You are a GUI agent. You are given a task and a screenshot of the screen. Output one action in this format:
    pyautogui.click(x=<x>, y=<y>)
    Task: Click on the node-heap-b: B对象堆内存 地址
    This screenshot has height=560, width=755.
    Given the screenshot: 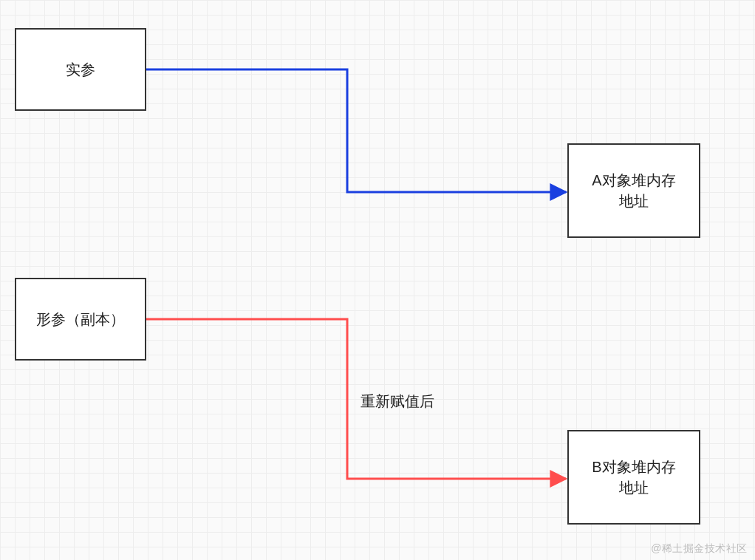 What is the action you would take?
    pyautogui.click(x=634, y=477)
    